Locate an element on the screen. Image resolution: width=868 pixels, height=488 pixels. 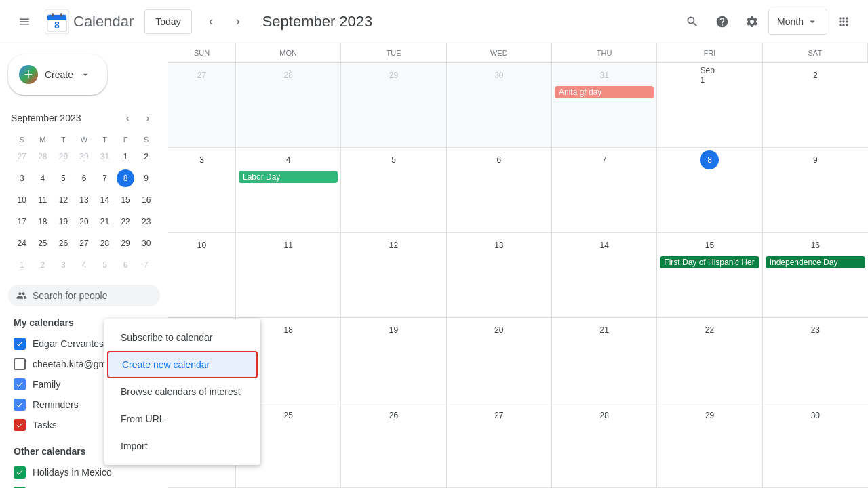
day-number: 9 is located at coordinates (815, 160).